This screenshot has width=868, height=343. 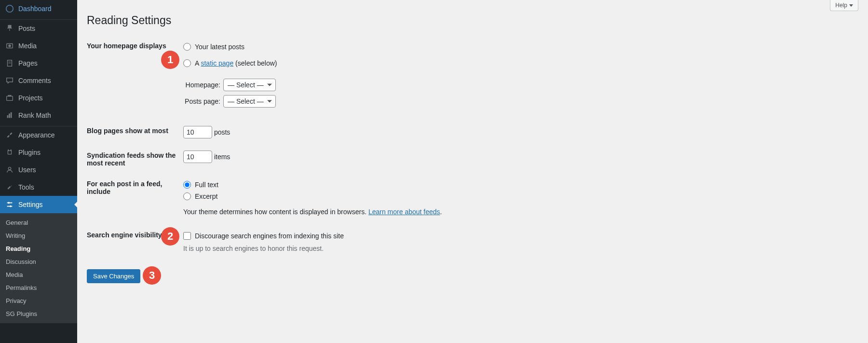 I want to click on blog-pages-row: Blog pages show at most posts, so click(x=473, y=132).